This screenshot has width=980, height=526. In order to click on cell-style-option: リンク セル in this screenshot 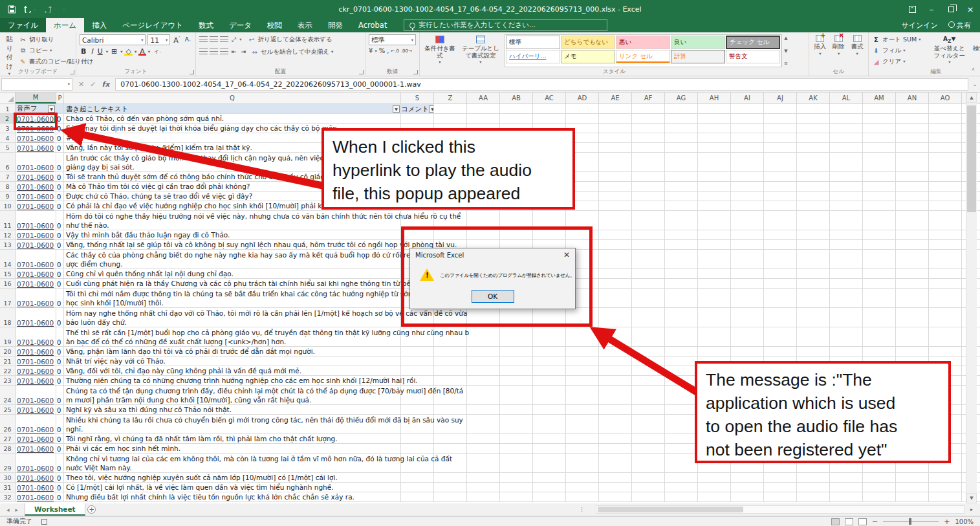, I will do `click(643, 57)`.